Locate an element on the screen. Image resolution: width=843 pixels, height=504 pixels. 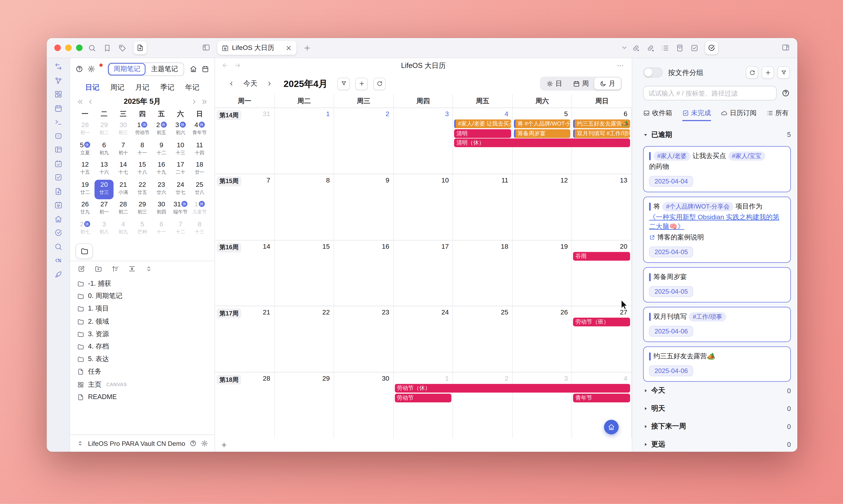
day-cell: 18 is located at coordinates (483, 273).